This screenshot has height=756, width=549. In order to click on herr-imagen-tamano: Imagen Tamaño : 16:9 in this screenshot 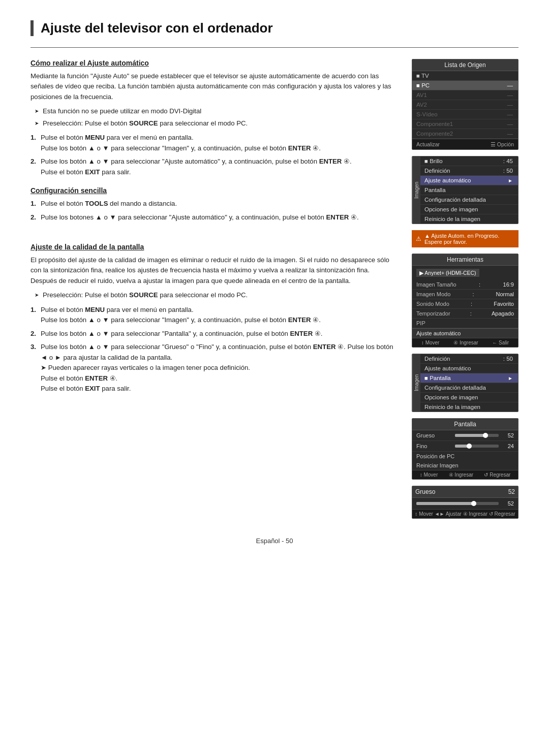, I will do `click(465, 285)`.